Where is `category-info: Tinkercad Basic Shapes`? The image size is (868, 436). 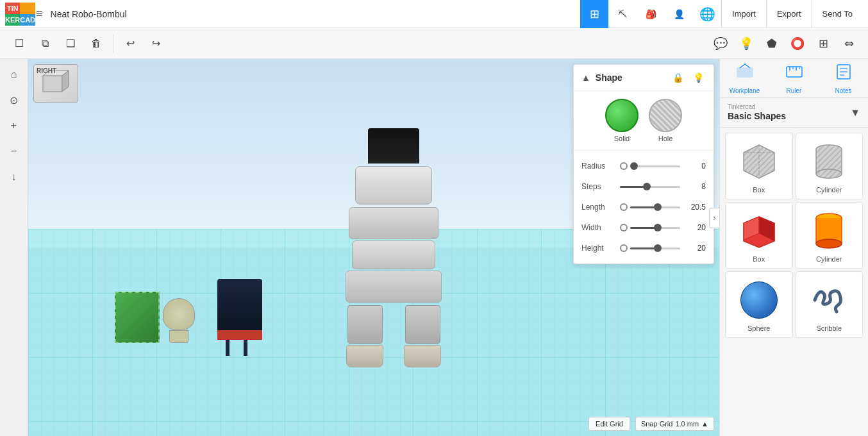
category-info: Tinkercad Basic Shapes is located at coordinates (756, 113).